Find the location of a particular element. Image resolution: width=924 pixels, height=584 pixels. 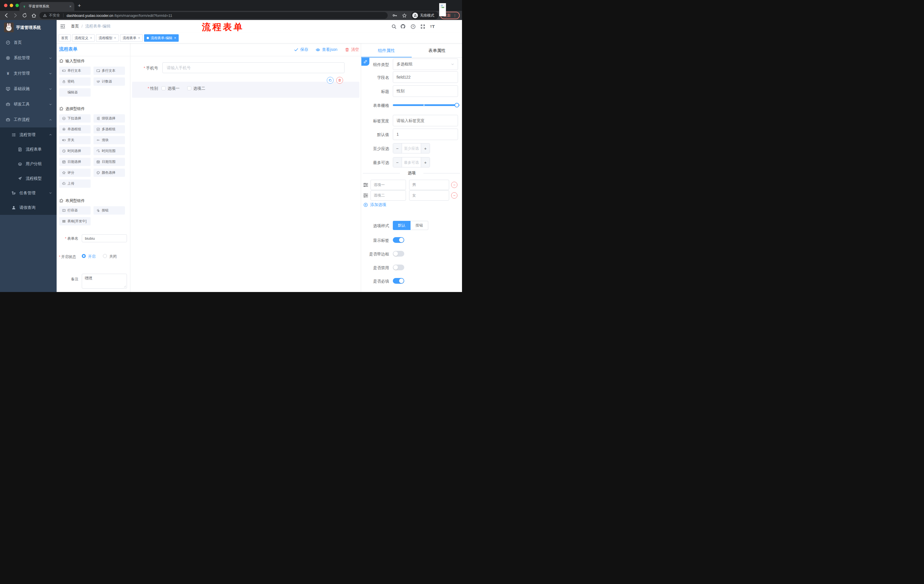

phone-input is located at coordinates (253, 67).